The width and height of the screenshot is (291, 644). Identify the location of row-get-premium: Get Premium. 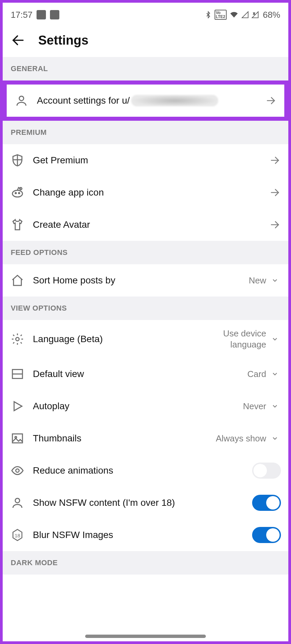
(146, 160).